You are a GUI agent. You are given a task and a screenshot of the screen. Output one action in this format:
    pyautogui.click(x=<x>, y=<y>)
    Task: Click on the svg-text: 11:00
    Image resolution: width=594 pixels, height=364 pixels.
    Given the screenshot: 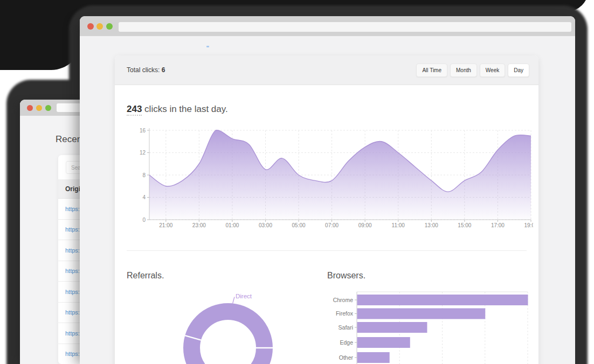 What is the action you would take?
    pyautogui.click(x=399, y=225)
    